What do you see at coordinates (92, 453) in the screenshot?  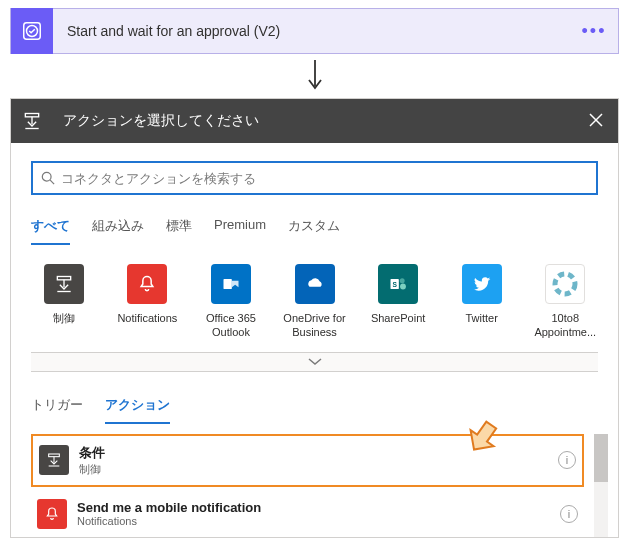 I see `action-title: 条件` at bounding box center [92, 453].